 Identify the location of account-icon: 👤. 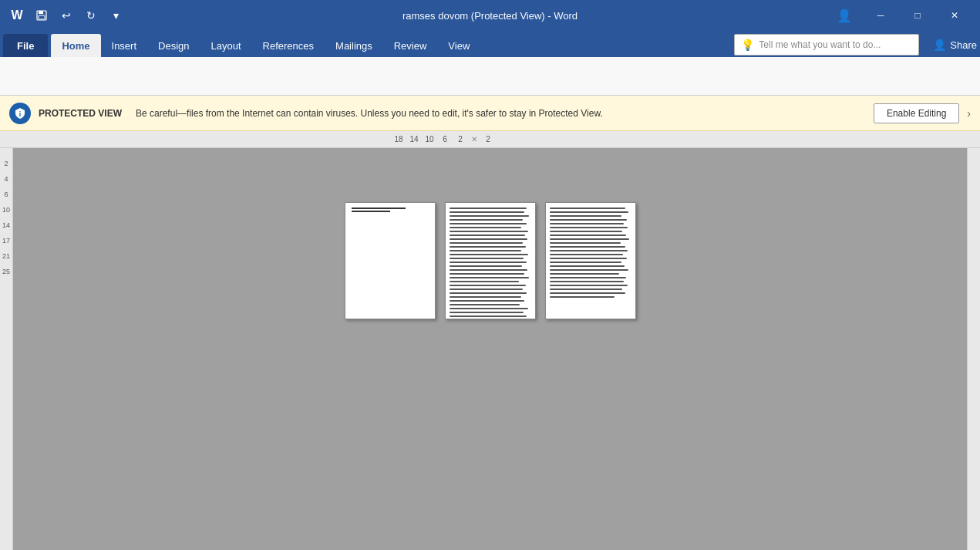
(844, 15).